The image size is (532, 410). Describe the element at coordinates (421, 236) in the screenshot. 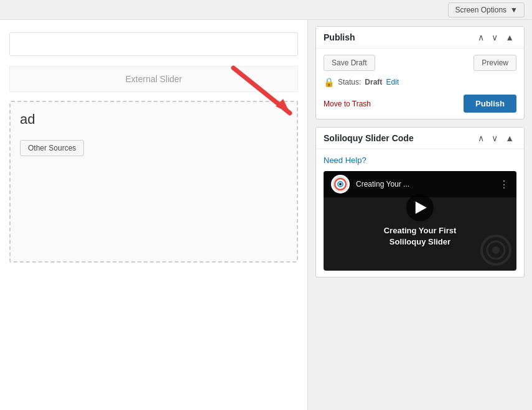

I see `video-caption: Creating Your First Soliloquy Slider` at that location.